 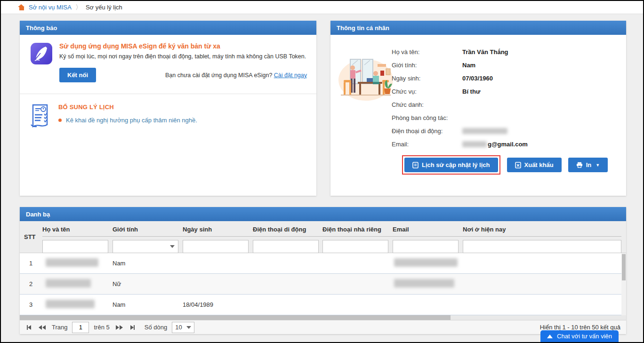 I want to click on supplement-title: BỔ SUNG LÝ LỊCH, so click(x=128, y=107).